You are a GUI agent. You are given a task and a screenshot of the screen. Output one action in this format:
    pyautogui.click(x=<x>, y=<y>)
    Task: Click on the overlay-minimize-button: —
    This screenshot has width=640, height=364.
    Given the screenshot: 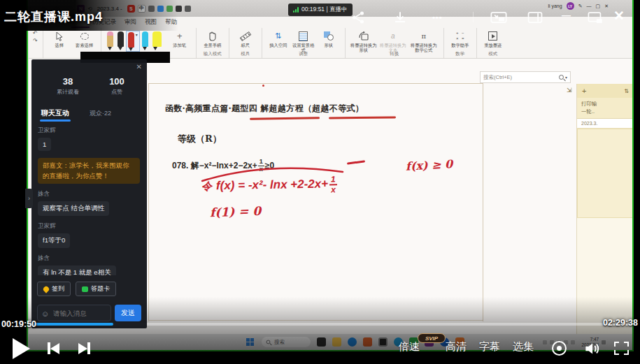 What is the action you would take?
    pyautogui.click(x=567, y=15)
    